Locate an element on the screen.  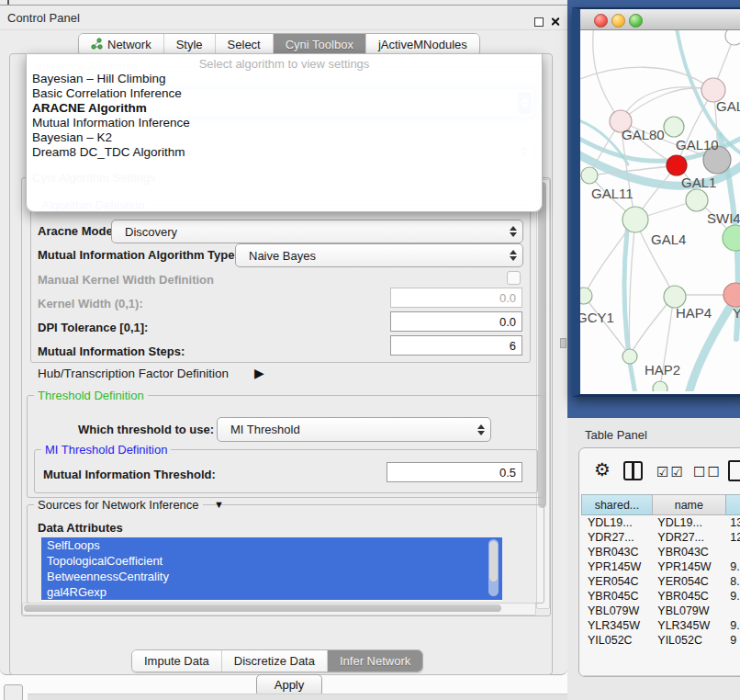
popup-item: Mutual Information Inference is located at coordinates (284, 123).